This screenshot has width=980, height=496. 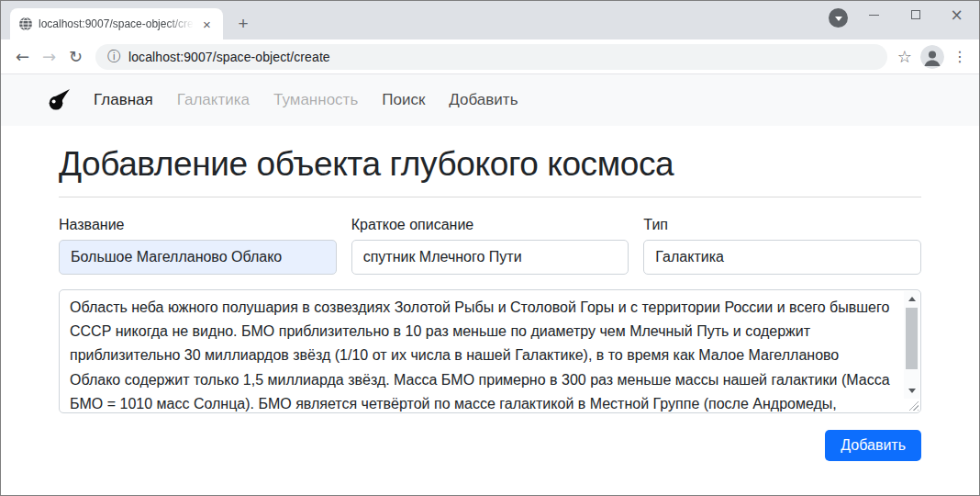 I want to click on minimize-icon, so click(x=874, y=15).